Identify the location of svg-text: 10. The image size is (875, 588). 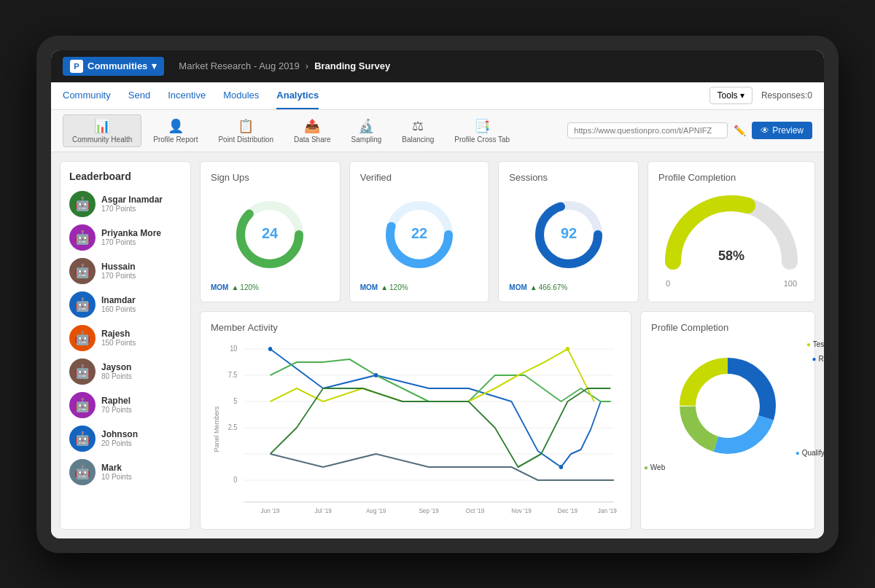
(233, 348).